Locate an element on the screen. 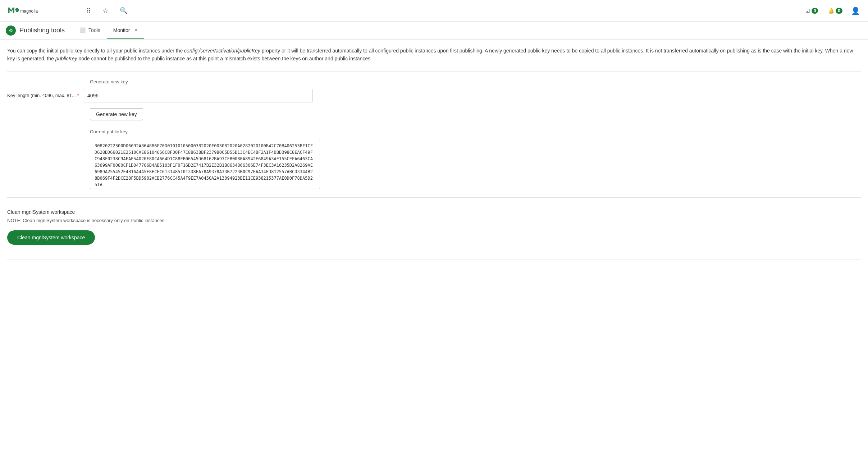 The image size is (868, 465). notifications-button: 🔔 0 is located at coordinates (835, 11).